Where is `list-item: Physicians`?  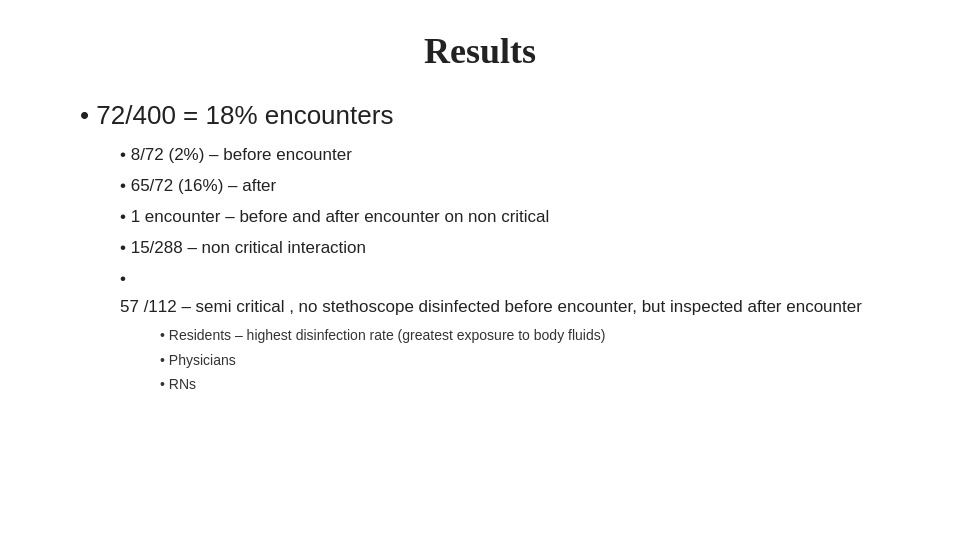
list-item: Physicians is located at coordinates (511, 360).